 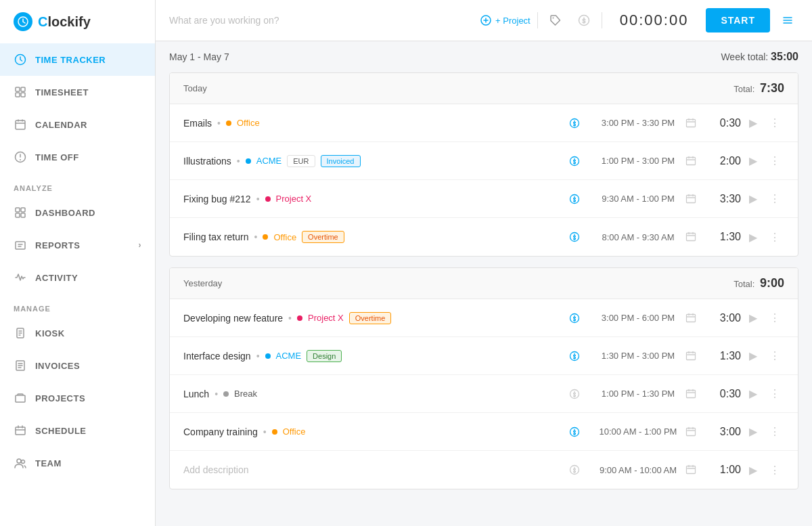 I want to click on sidebar-item-time-off: TIME OFF, so click(x=77, y=157).